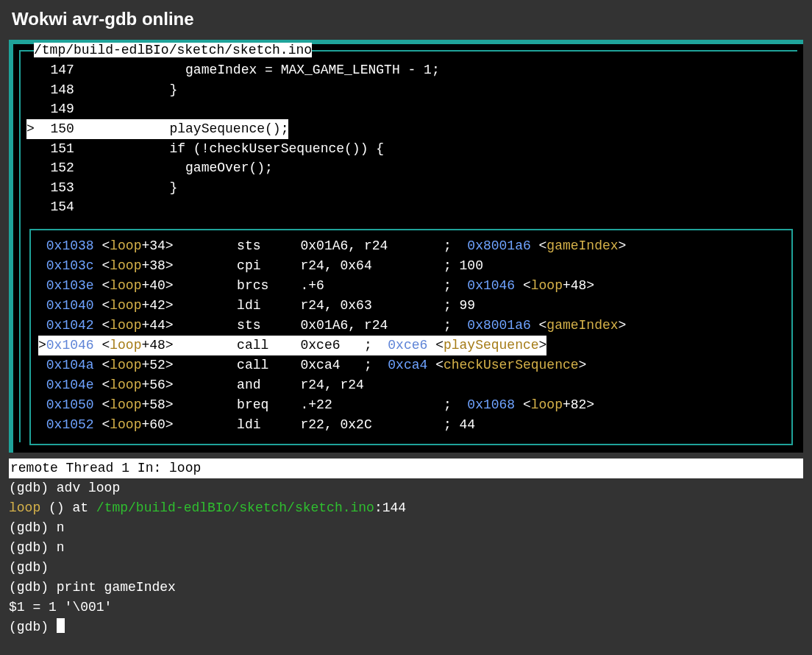 The height and width of the screenshot is (655, 812). I want to click on source-line: 152 gameOver();, so click(412, 168).